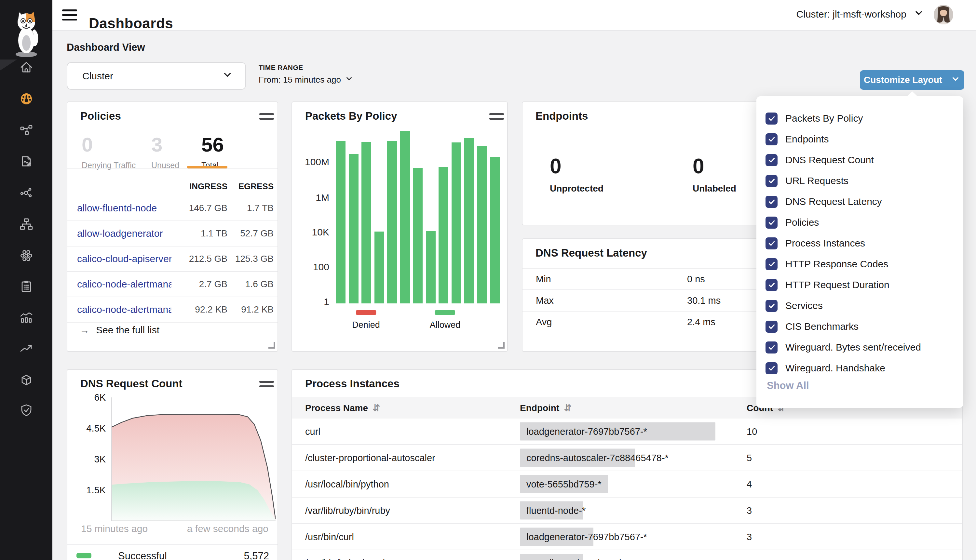 The height and width of the screenshot is (560, 976). What do you see at coordinates (819, 160) in the screenshot?
I see `menu-item-dns-request-count: DNS Request Count` at bounding box center [819, 160].